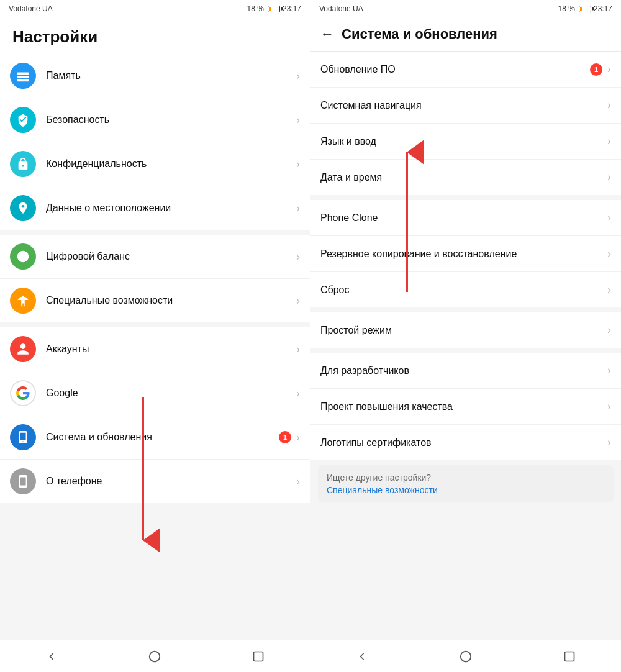  Describe the element at coordinates (298, 349) in the screenshot. I see `accounts-chevron: ›` at that location.